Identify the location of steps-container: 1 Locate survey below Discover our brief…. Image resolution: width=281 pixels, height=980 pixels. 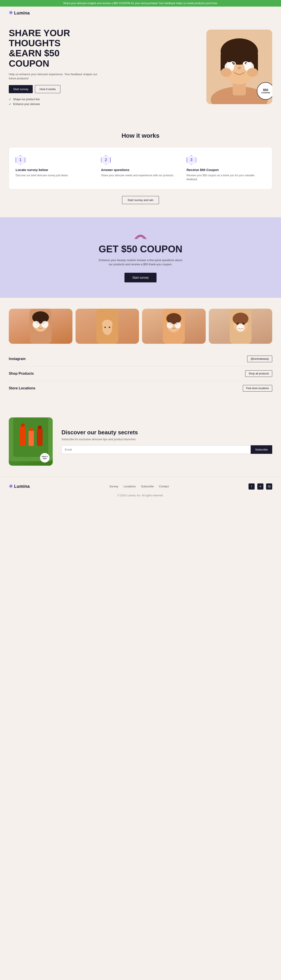
(140, 168).